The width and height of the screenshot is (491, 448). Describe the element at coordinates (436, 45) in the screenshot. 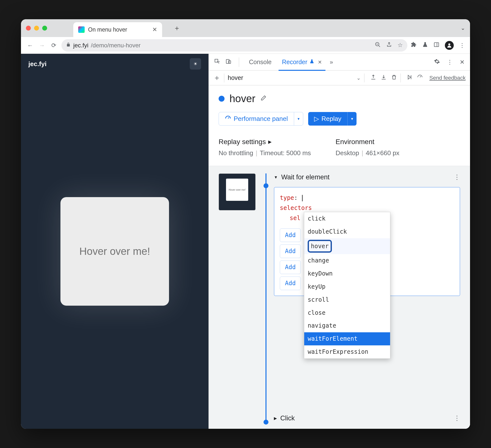

I see `side-panel-icon` at that location.